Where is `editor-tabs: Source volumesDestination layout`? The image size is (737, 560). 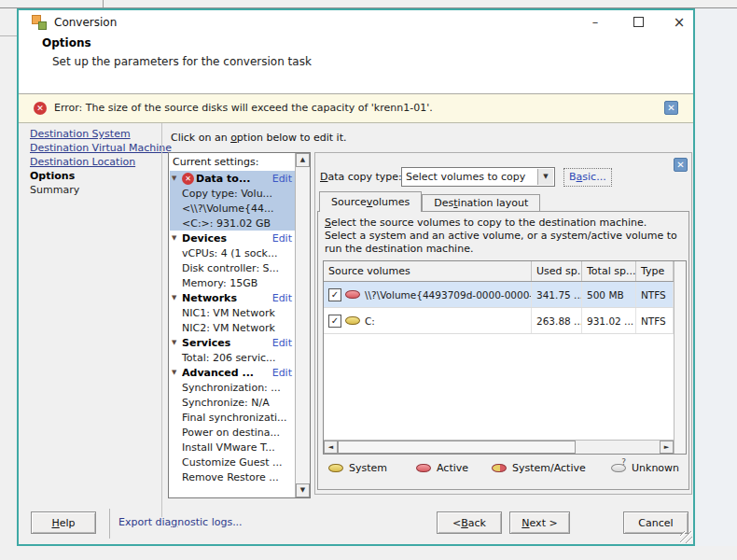
editor-tabs: Source volumesDestination layout is located at coordinates (429, 202).